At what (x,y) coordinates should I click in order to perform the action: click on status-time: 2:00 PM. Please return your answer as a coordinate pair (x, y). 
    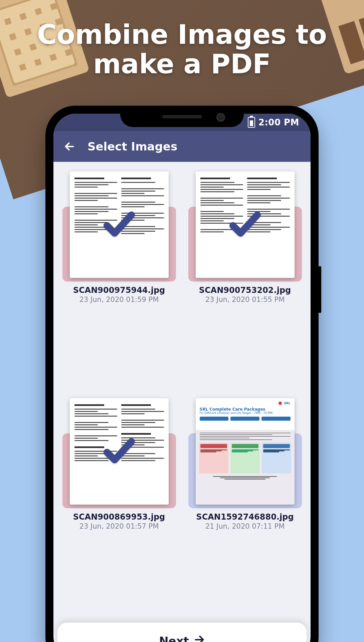
    Looking at the image, I should click on (279, 122).